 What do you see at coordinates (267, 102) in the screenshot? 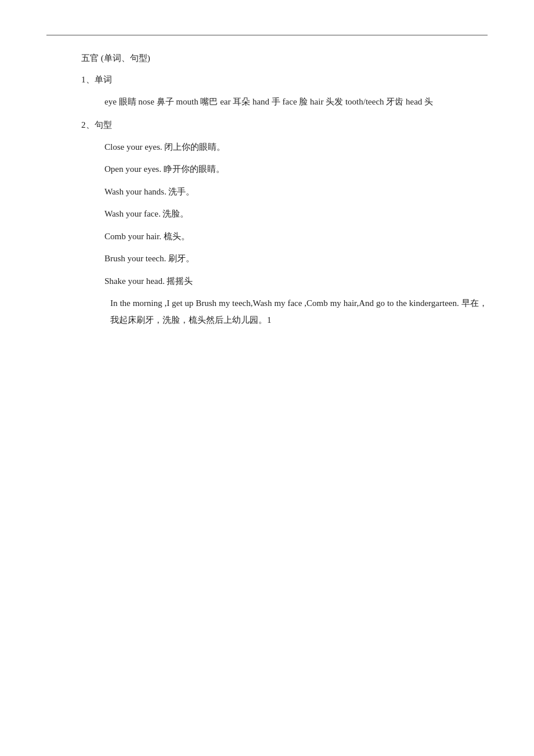
I see `vocabulary-text: eye 眼睛 nose 鼻子 mouth 嘴巴 ear 耳朵 hand 手 fa…` at bounding box center [267, 102].